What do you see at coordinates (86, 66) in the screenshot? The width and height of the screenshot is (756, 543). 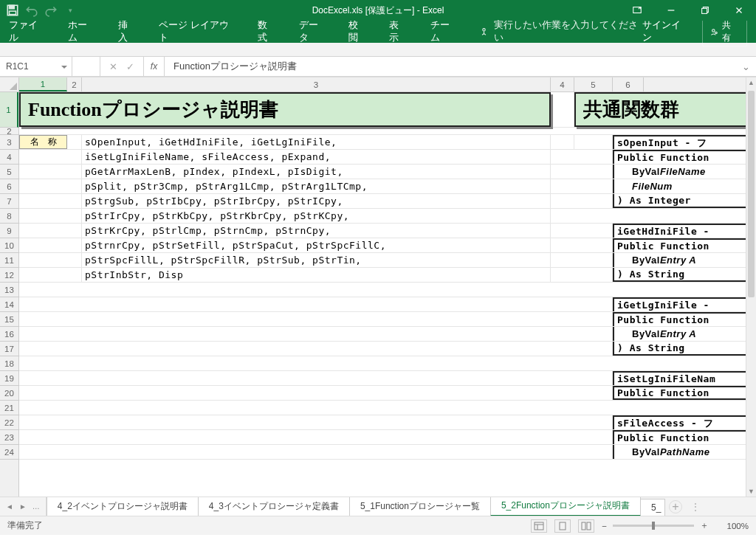 I see `name-box-dropdown` at bounding box center [86, 66].